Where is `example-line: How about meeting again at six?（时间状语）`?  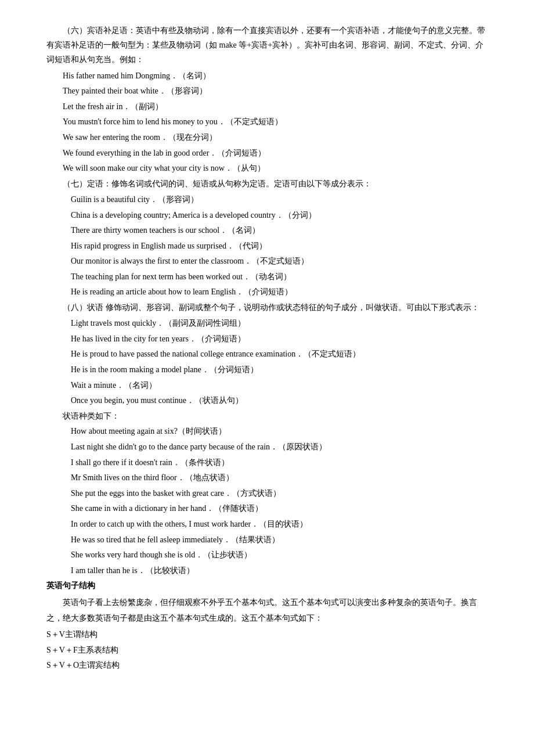
example-line: How about meeting again at six?（时间状语） is located at coordinates (267, 432).